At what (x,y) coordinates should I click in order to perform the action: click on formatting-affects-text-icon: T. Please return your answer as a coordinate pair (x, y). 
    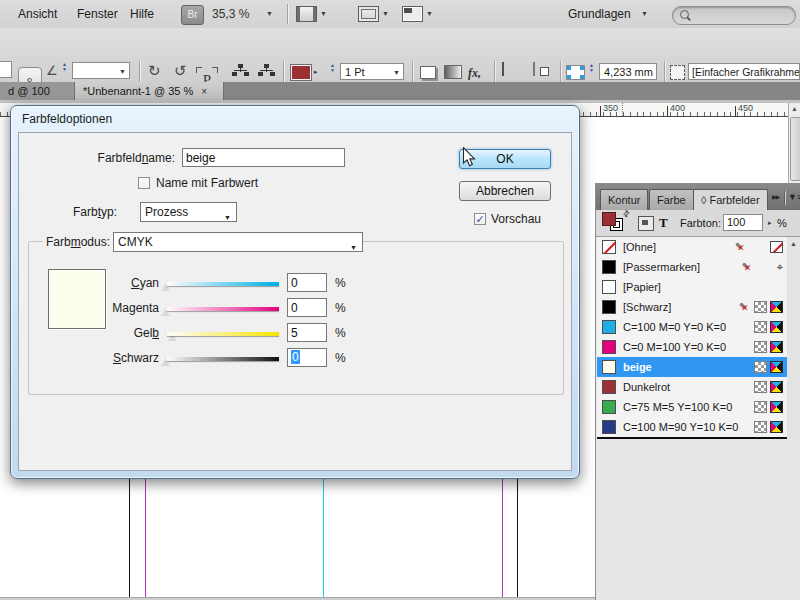
    Looking at the image, I should click on (664, 223).